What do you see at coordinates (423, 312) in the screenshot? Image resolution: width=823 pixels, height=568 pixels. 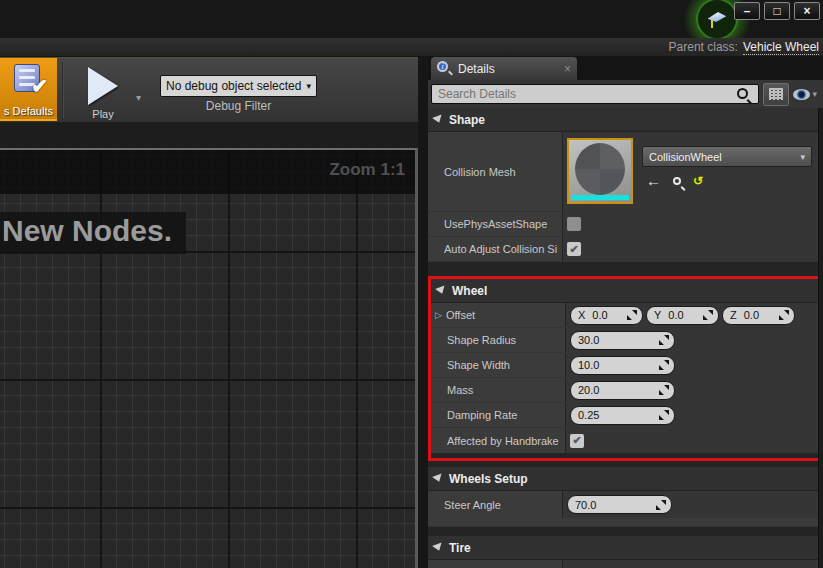 I see `panel-splitter` at bounding box center [423, 312].